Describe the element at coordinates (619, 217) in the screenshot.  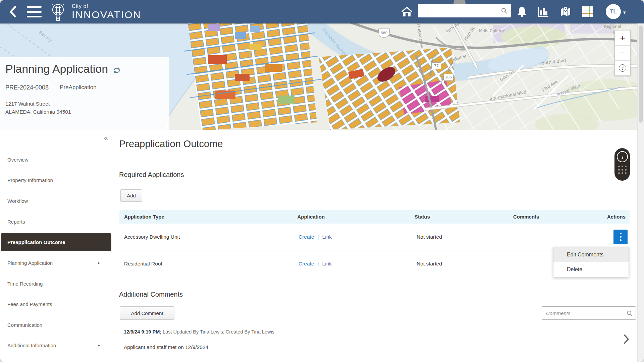
I see `column-header: Actions` at that location.